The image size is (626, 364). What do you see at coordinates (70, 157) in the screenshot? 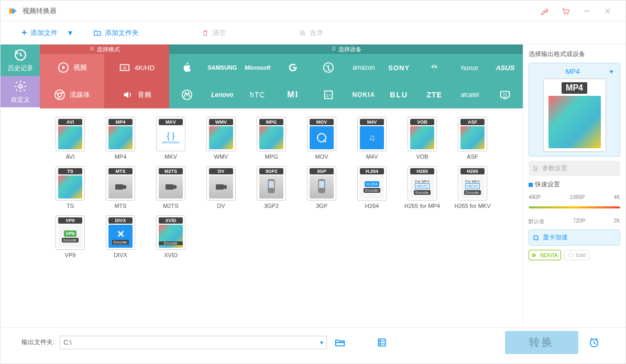
I see `format-label: AVI` at bounding box center [70, 157].